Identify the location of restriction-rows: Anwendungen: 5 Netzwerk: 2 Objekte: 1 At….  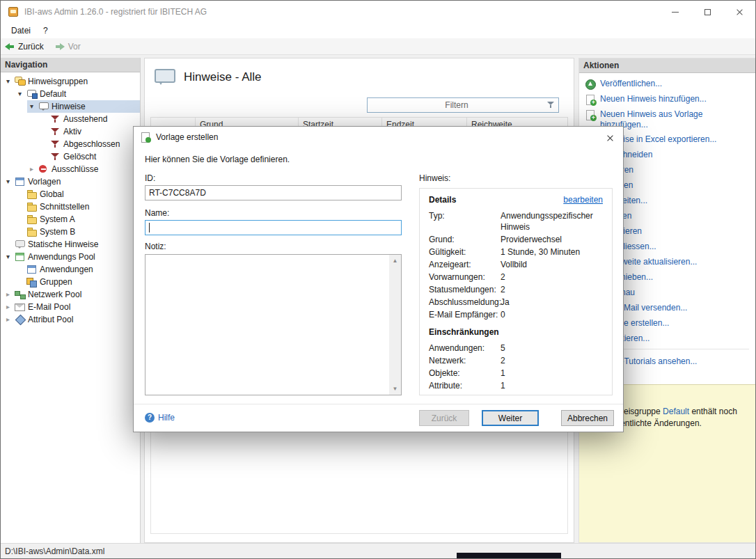
(516, 367).